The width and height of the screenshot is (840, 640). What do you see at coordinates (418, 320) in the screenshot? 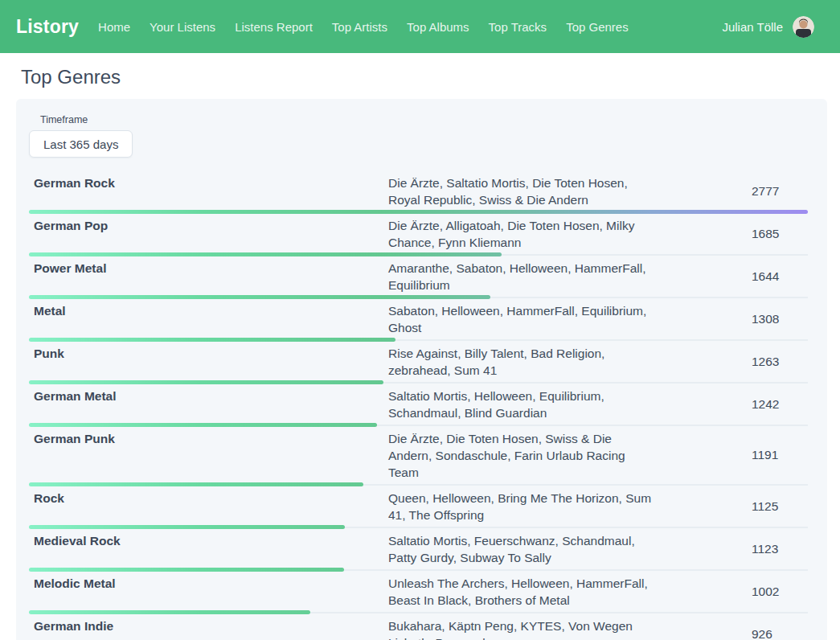
I see `genre-row: Metal Sabaton, Helloween, HammerFall, Eq…` at bounding box center [418, 320].